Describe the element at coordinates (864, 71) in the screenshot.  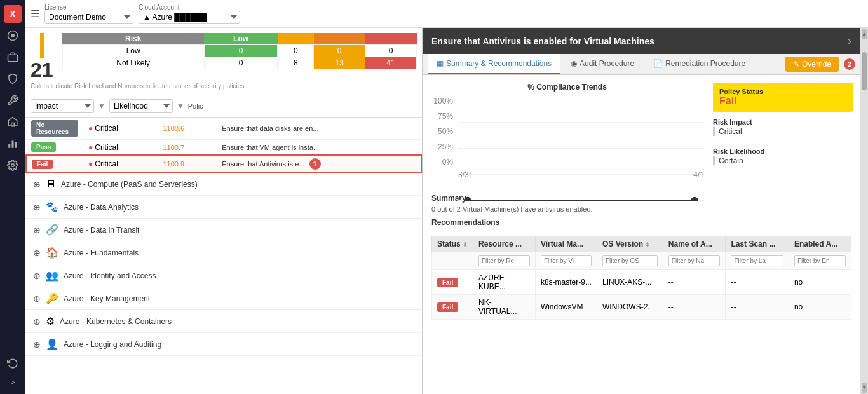
I see `scroll-thumb` at that location.